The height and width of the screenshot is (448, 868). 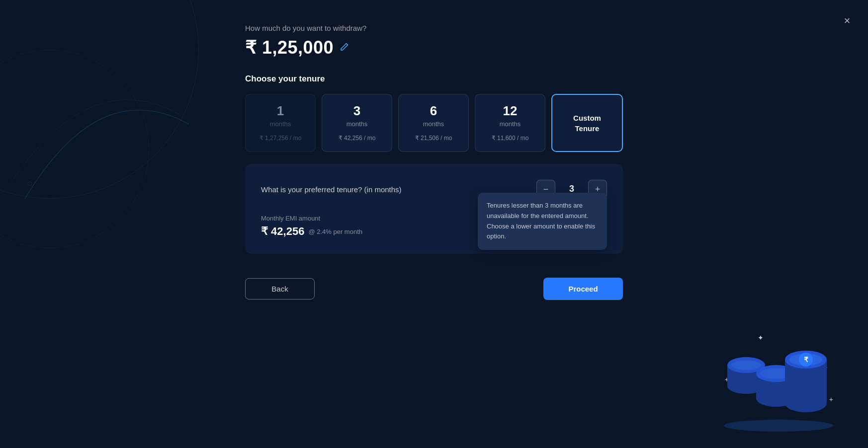 I want to click on tenure-number-3m: 3, so click(x=357, y=111).